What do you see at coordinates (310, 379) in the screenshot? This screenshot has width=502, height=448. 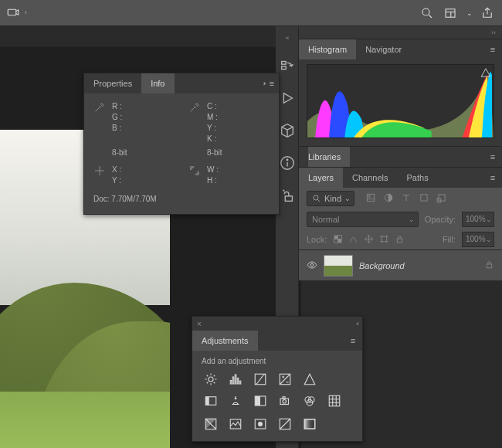 I see `vibrance-icon` at bounding box center [310, 379].